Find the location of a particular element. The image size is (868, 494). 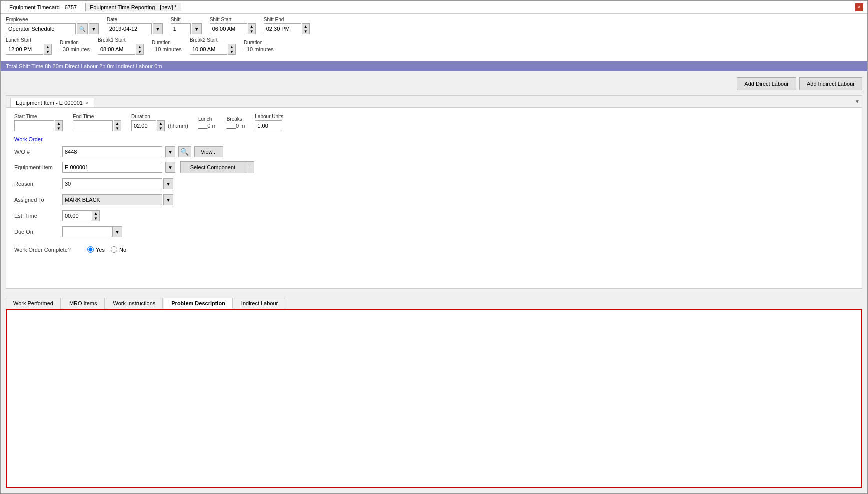

est-time-spinner: ▲ ▼ is located at coordinates (96, 216).